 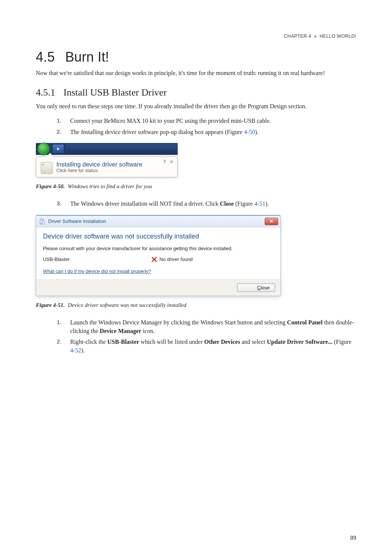 What do you see at coordinates (265, 287) in the screenshot?
I see `close-label-rest: lose` at bounding box center [265, 287].